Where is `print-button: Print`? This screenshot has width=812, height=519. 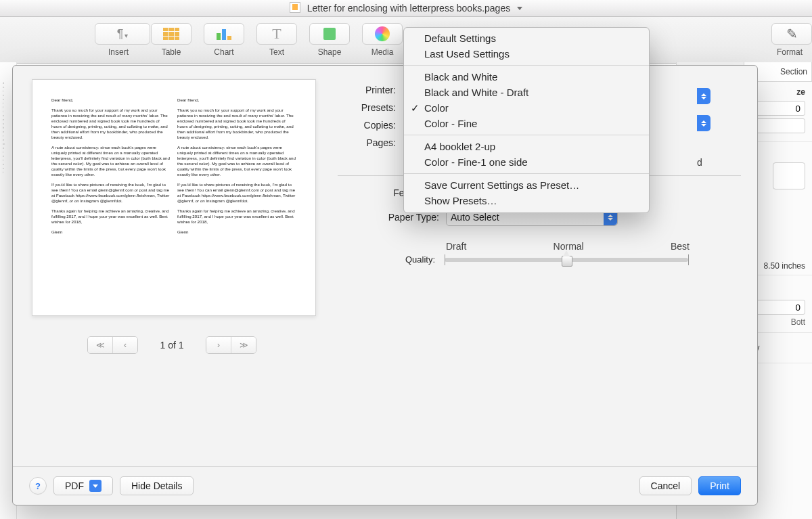
print-button: Print is located at coordinates (720, 486).